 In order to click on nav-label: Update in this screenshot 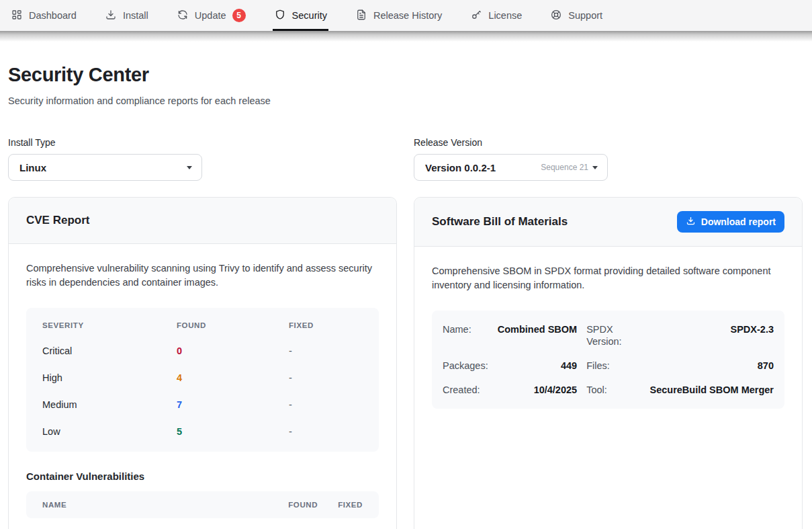, I will do `click(211, 15)`.